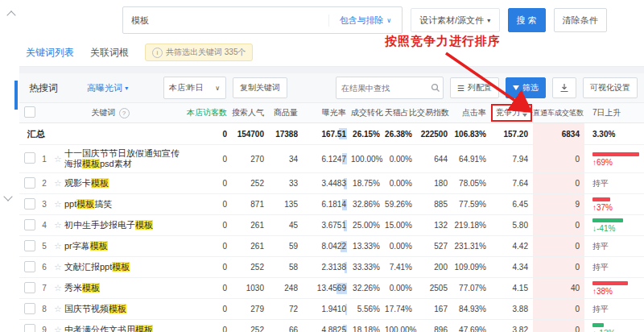  I want to click on conversion-cell: 100.00%, so click(368, 160).